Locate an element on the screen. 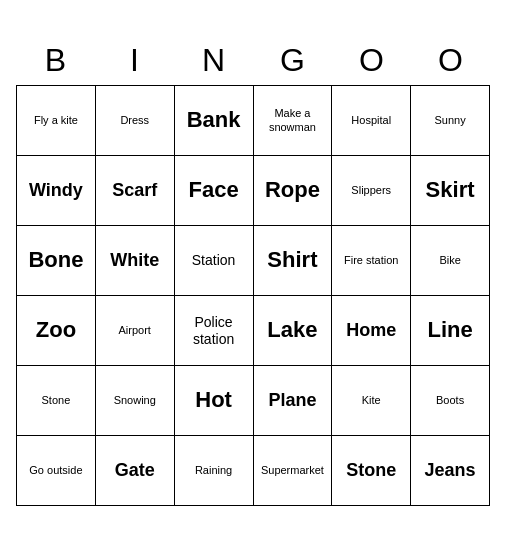  cell-text-r4-c0: Stone is located at coordinates (56, 400).